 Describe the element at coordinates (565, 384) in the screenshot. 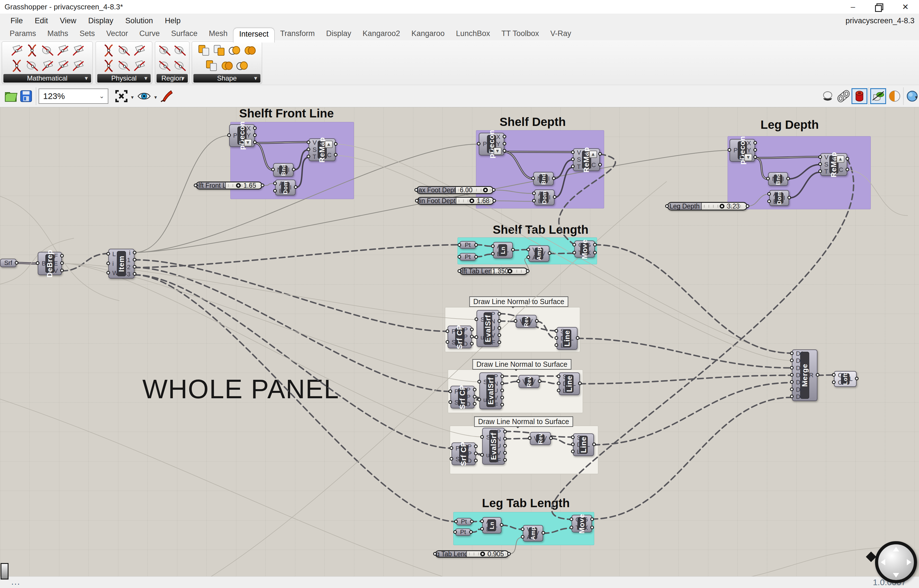

I see `input-port-d: D` at that location.